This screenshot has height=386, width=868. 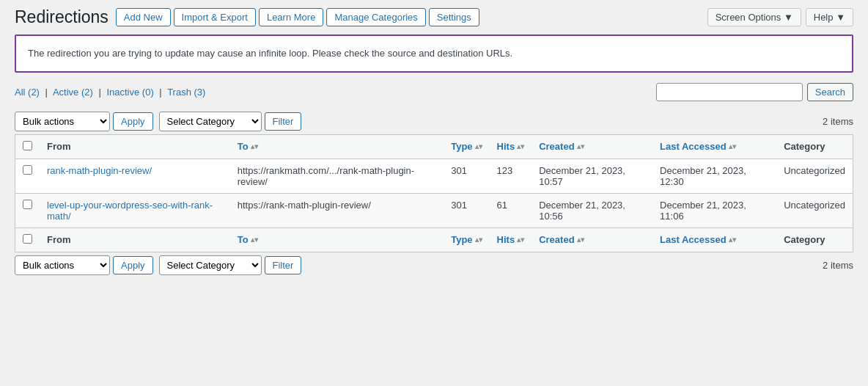 I want to click on row1-to-value: https://rankmath.com/.../rank-math-plugi…, so click(x=326, y=176).